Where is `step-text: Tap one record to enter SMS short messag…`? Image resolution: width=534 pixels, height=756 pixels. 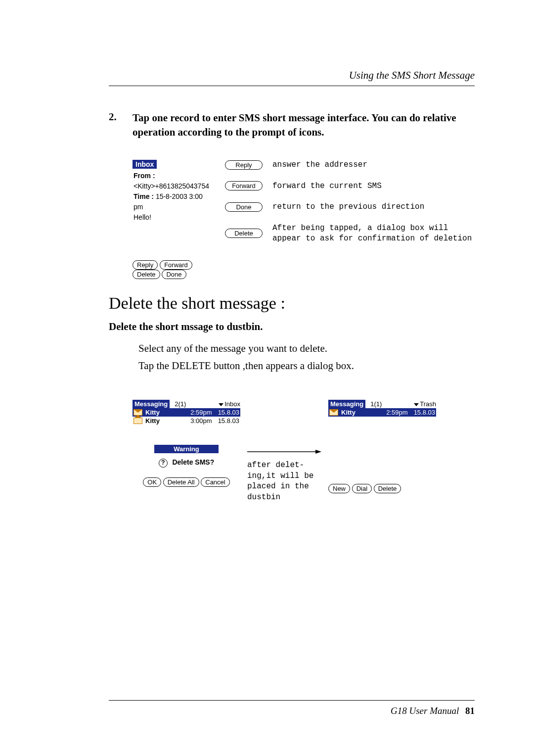 step-text: Tap one record to enter SMS short messag… is located at coordinates (304, 126).